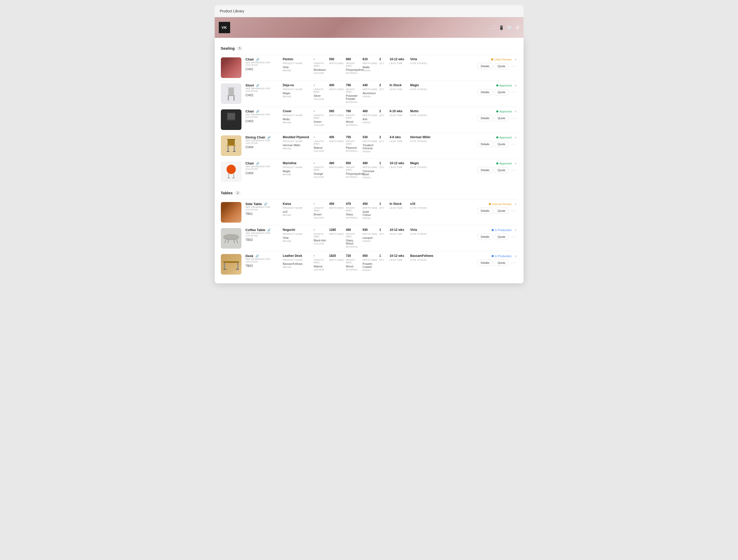  What do you see at coordinates (400, 61) in the screenshot?
I see `col-lead-ch01: 10-12 wks LEAD TIME` at bounding box center [400, 61].